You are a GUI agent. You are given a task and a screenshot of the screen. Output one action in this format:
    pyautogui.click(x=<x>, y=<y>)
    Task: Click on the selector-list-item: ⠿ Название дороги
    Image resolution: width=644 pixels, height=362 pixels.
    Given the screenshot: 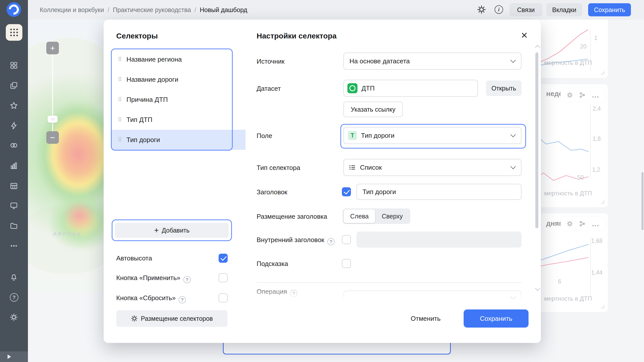 What is the action you would take?
    pyautogui.click(x=172, y=79)
    